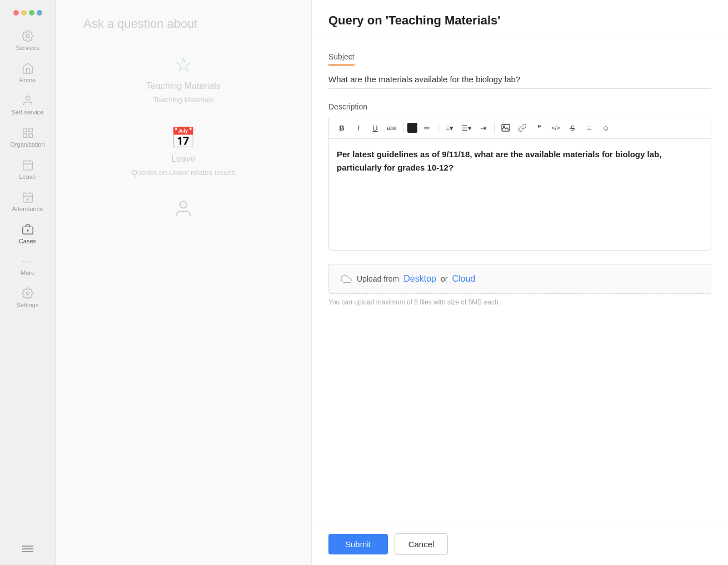 The image size is (728, 565). Describe the element at coordinates (520, 194) in the screenshot. I see `editor-content: Per latest guidelines as of 9/11/18, wha…` at that location.